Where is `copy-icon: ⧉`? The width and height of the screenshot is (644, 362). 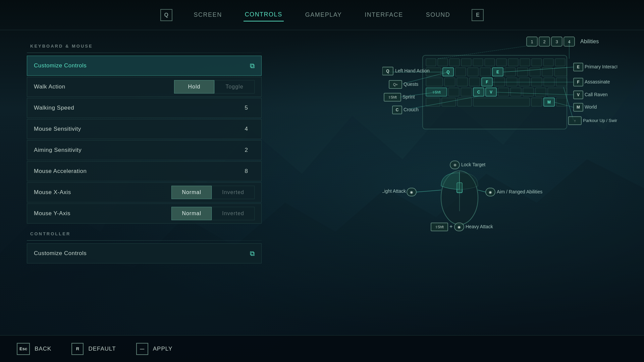
copy-icon: ⧉ is located at coordinates (252, 66).